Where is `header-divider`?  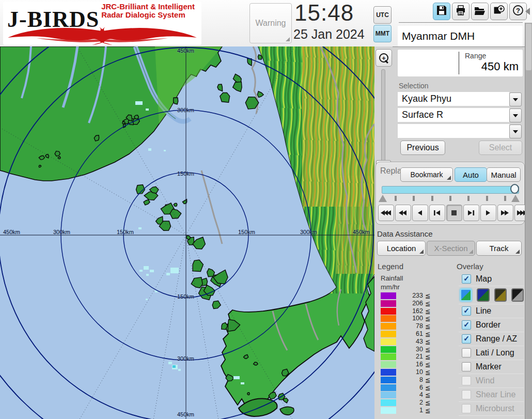 header-divider is located at coordinates (461, 23).